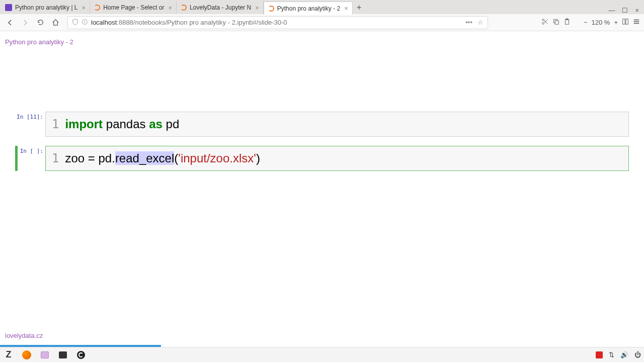 This screenshot has width=644, height=362. What do you see at coordinates (24, 336) in the screenshot?
I see `footer-link: lovelydata.cz` at bounding box center [24, 336].